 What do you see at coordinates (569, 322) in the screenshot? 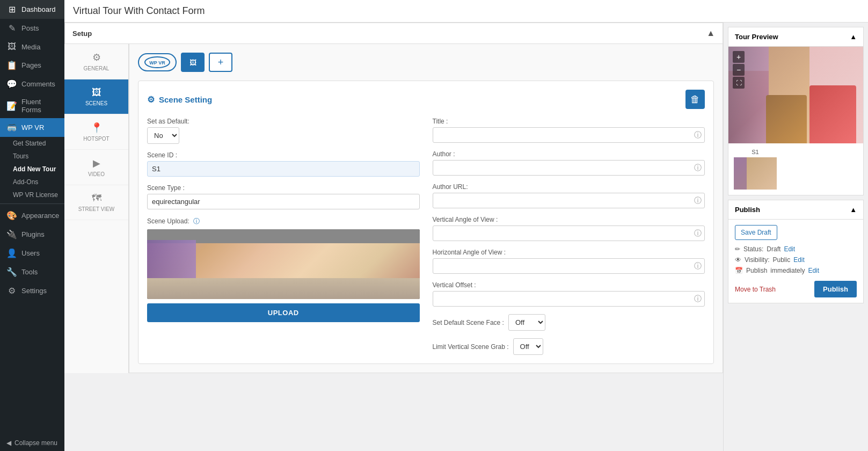
I see `default-scene-face-group: Set Default Scene Face : Off Front Back` at bounding box center [569, 322].